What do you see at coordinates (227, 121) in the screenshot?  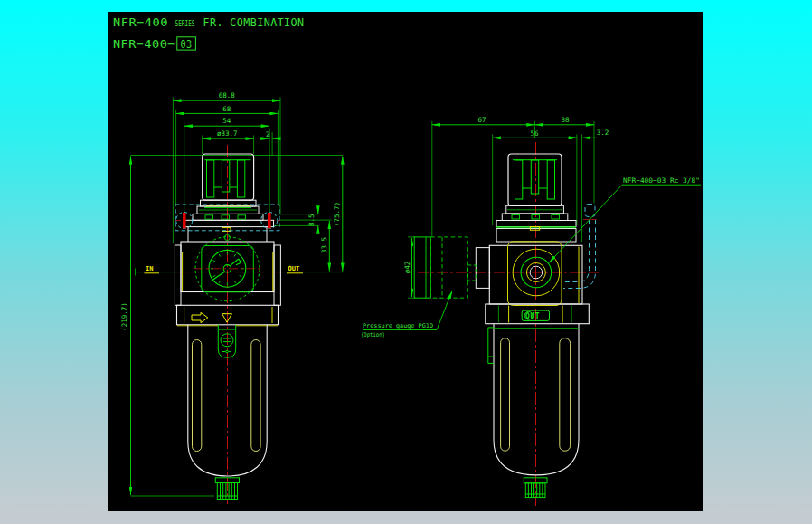 I see `dim-hole-spacing: 54` at bounding box center [227, 121].